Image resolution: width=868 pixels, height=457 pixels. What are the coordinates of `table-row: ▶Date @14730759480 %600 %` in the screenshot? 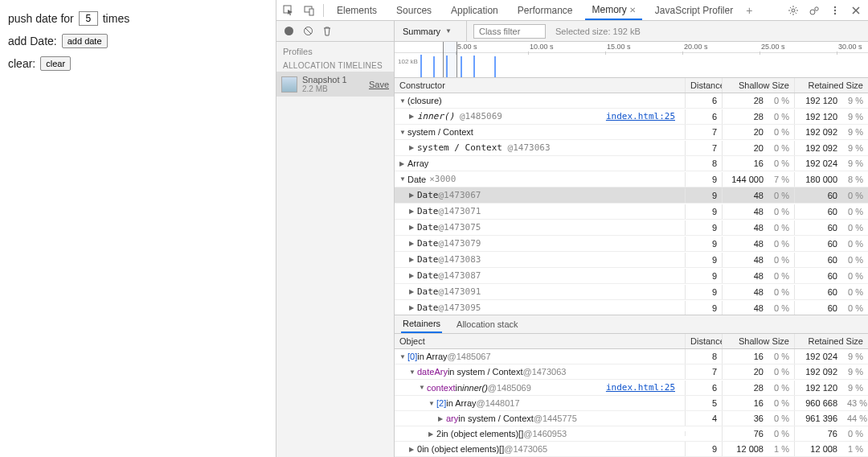 It's located at (632, 228).